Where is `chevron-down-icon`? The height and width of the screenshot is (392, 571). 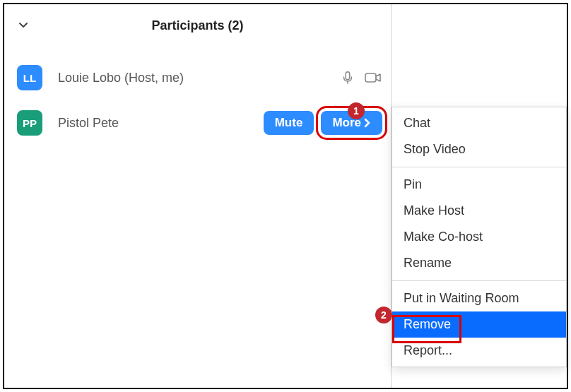
chevron-down-icon is located at coordinates (23, 25).